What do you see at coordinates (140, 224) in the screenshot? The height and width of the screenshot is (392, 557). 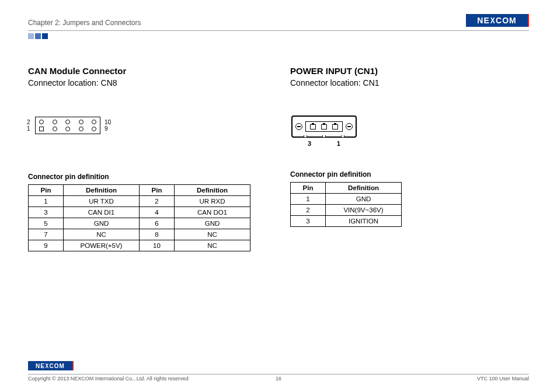 I see `table-row: 5GND6GND` at bounding box center [140, 224].